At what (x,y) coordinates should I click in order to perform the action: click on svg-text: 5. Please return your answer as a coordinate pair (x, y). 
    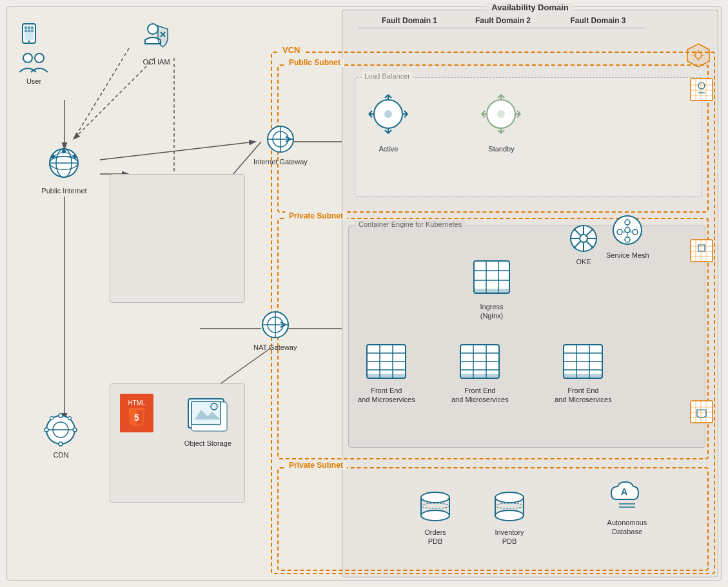
    Looking at the image, I should click on (137, 418).